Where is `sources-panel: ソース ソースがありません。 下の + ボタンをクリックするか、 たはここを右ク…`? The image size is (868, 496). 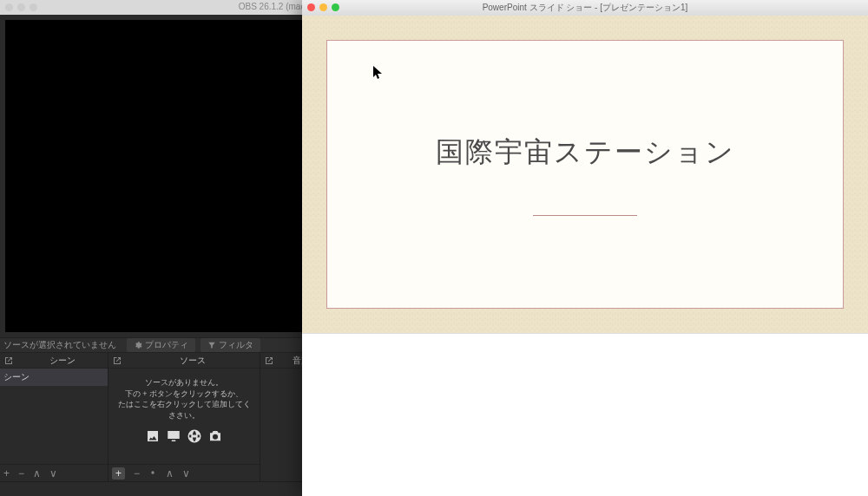
sources-panel: ソース ソースがありません。 下の + ボタンをクリックするか、 たはここを右ク… is located at coordinates (184, 417).